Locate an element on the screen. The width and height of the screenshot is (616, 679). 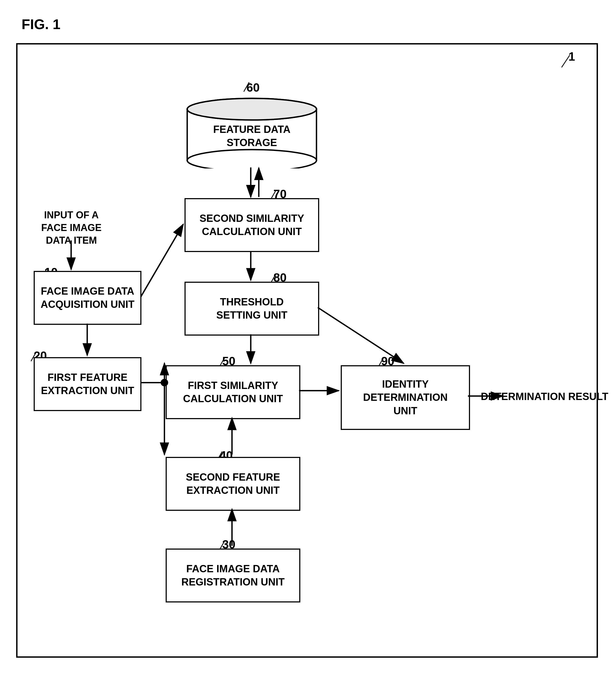
feature-data-storage: FEATURE DATA STORAGE is located at coordinates (252, 131).